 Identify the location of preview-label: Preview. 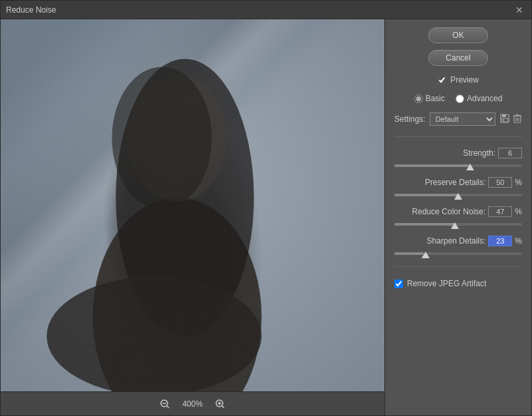
(464, 80).